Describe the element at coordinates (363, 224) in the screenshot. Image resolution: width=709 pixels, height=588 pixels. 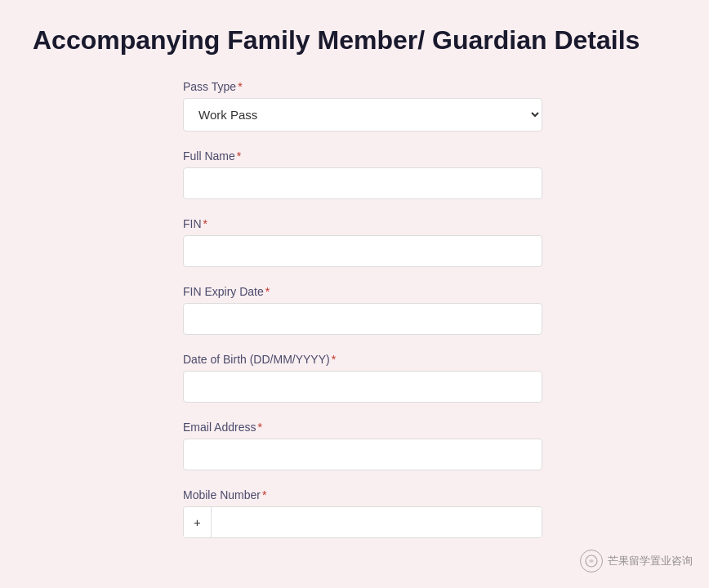
I see `fin-label: FIN*` at that location.